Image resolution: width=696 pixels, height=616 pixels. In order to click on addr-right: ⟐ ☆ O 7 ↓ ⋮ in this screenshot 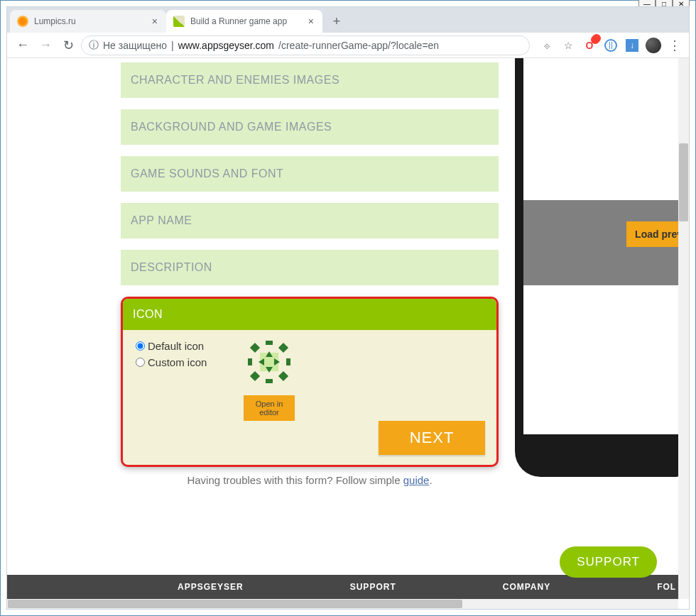, I will do `click(611, 45)`.